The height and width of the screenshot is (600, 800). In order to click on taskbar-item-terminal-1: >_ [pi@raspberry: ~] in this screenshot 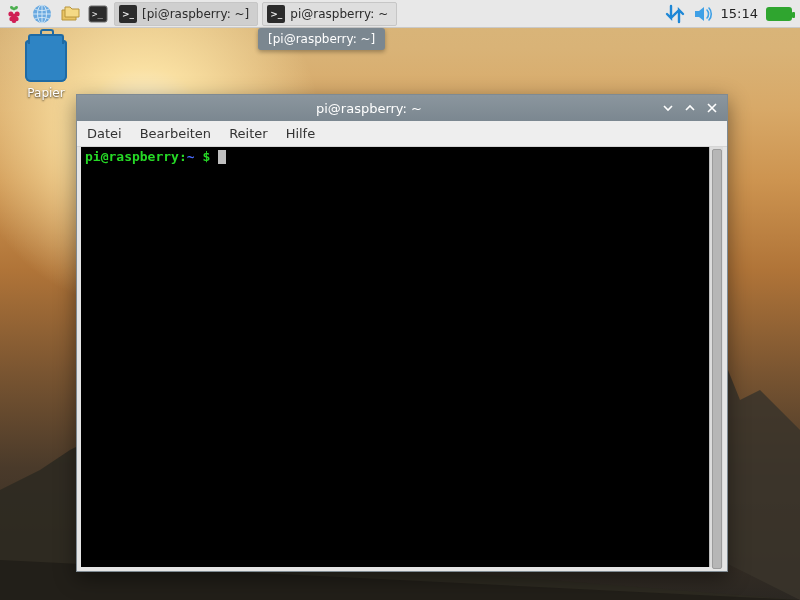, I will do `click(186, 14)`.